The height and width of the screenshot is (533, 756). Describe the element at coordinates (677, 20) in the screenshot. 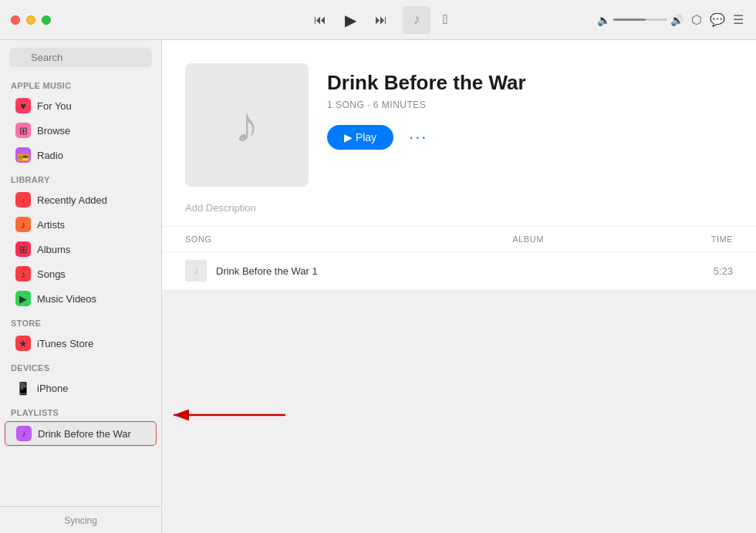

I see `titlebar-right: 🔈 🔊 ⬡ 💬 ☰` at that location.